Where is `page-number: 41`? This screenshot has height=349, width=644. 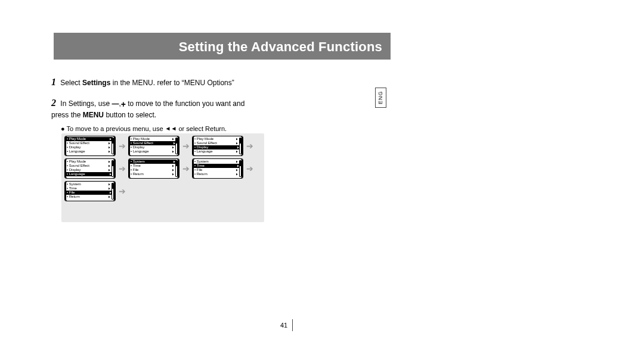
page-number: 41 is located at coordinates (284, 325).